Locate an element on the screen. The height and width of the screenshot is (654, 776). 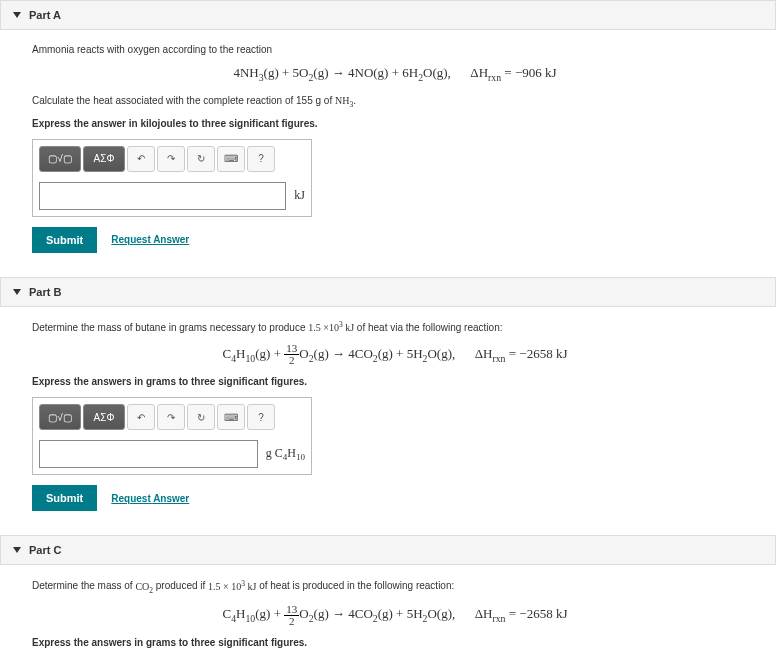
part-c-header: Part C is located at coordinates (388, 550).